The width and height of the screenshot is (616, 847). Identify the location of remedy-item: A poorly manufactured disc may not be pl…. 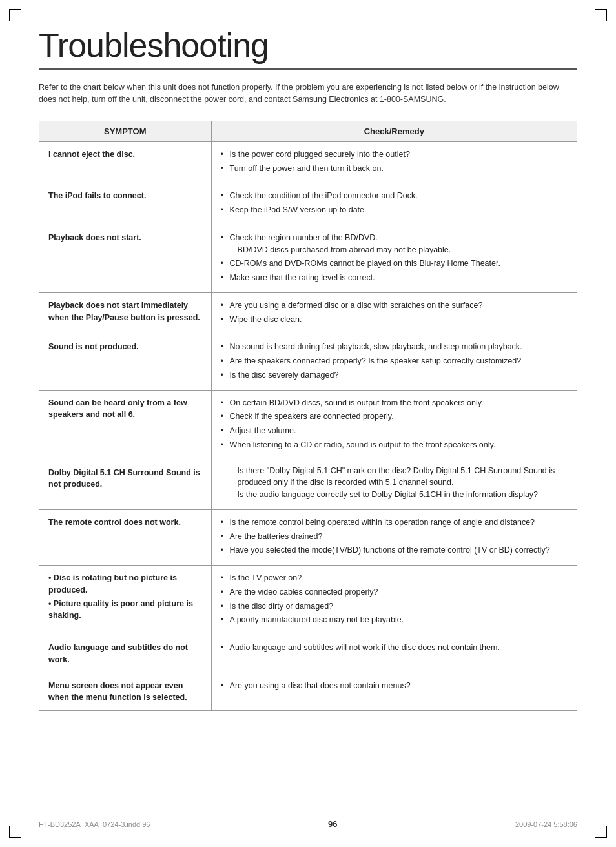
(394, 620).